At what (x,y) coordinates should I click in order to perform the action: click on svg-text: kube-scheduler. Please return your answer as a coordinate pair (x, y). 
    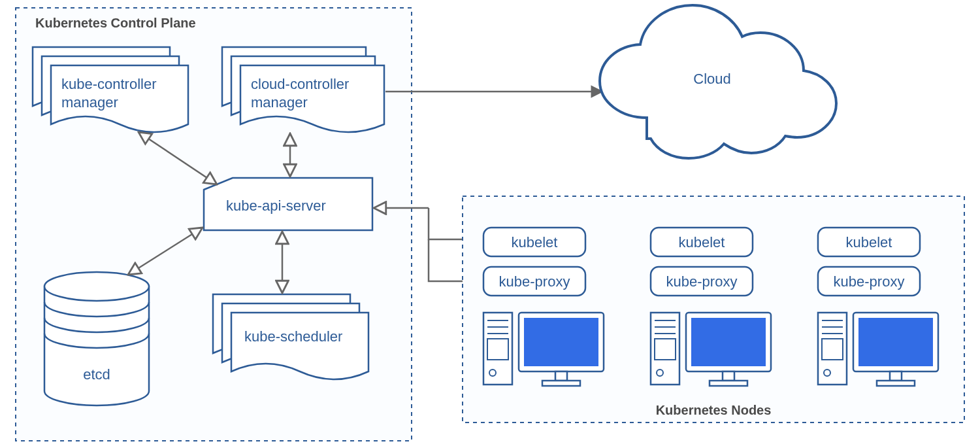
    Looking at the image, I should click on (293, 336).